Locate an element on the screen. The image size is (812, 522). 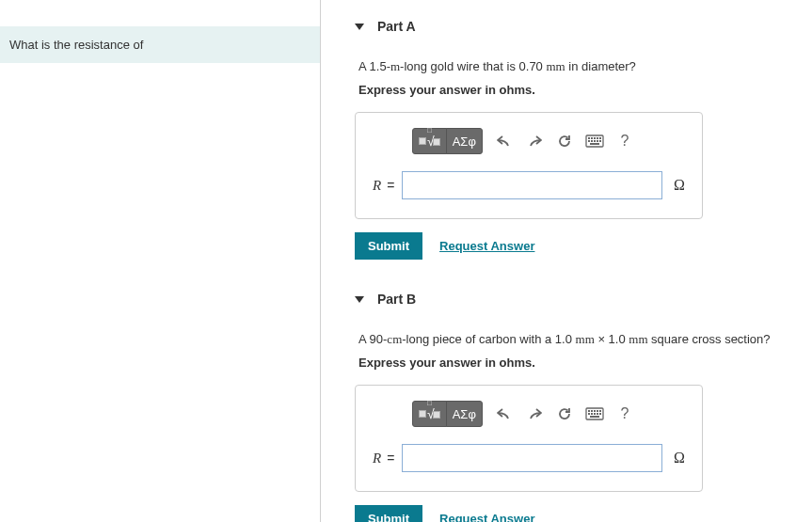
part-b-title: Part B is located at coordinates (397, 299).